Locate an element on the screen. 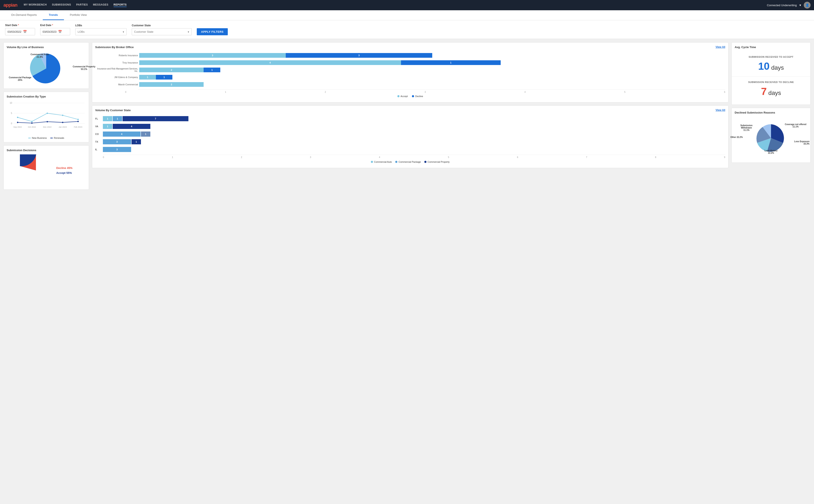 The width and height of the screenshot is (814, 504). svg-text: 5 is located at coordinates (12, 113).